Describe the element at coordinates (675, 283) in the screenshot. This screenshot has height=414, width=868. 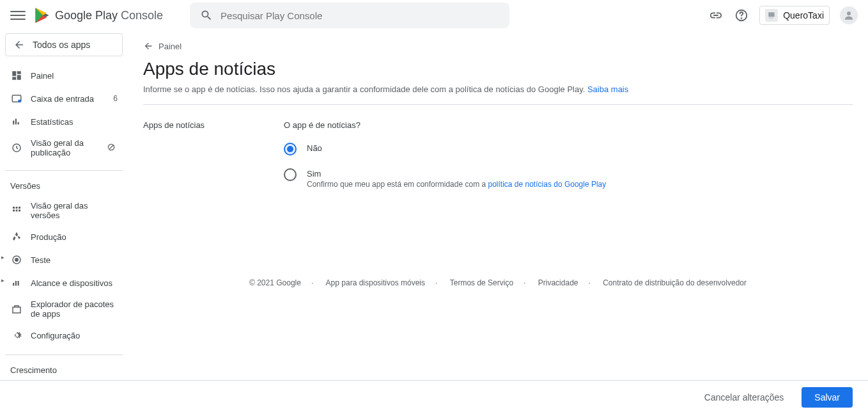
I see `footer-item: Contrato de distribuição do desenvolvedo…` at that location.